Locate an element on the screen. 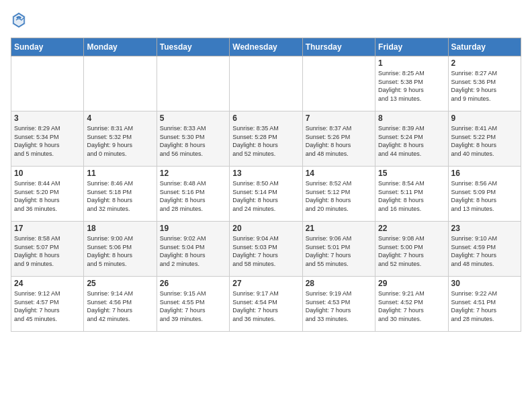 Image resolution: width=532 pixels, height=411 pixels. day-cell: 8Sunrise: 8:39 AM Sunset: 5:24 PM Daylig… is located at coordinates (412, 139).